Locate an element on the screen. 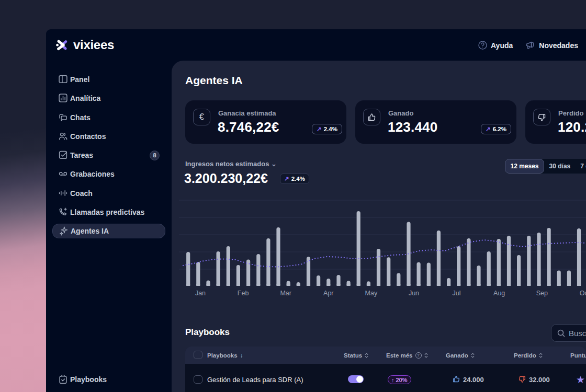 The height and width of the screenshot is (392, 586). svg-text: Oct is located at coordinates (583, 293).